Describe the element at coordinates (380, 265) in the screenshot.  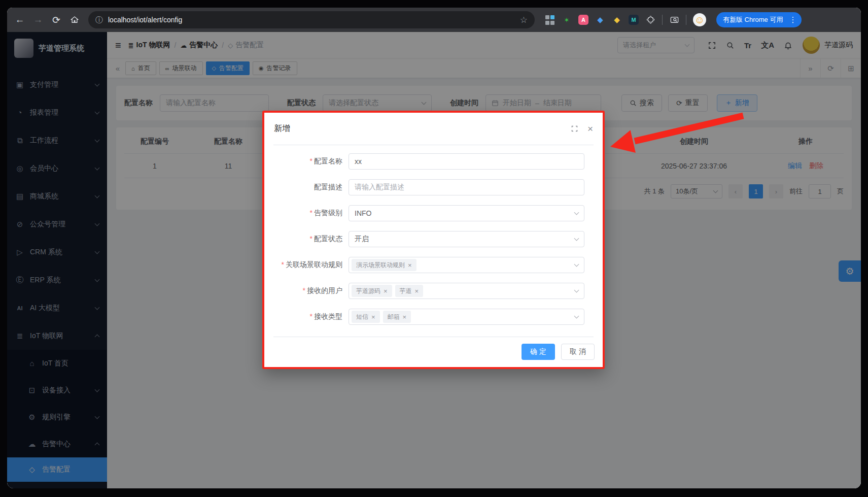
I see `tag-label: 演示场景联动规则` at that location.